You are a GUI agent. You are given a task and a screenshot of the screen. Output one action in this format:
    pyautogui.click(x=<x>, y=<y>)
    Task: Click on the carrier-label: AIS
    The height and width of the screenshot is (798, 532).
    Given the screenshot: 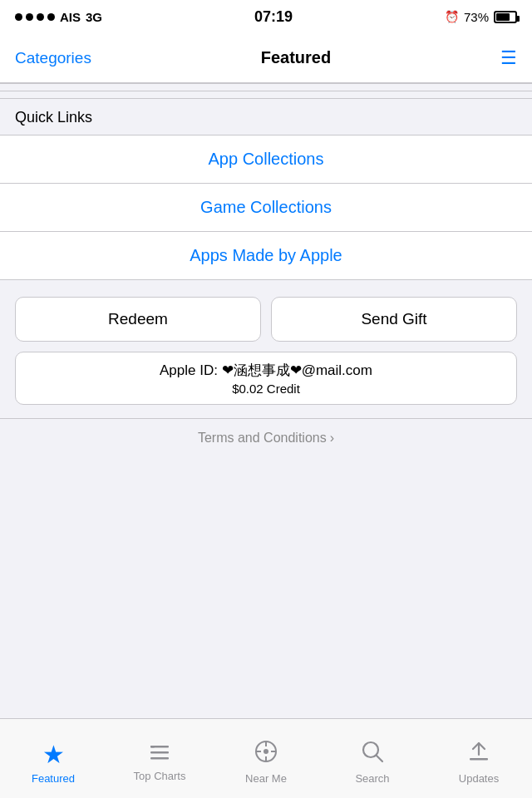 What is the action you would take?
    pyautogui.click(x=70, y=17)
    